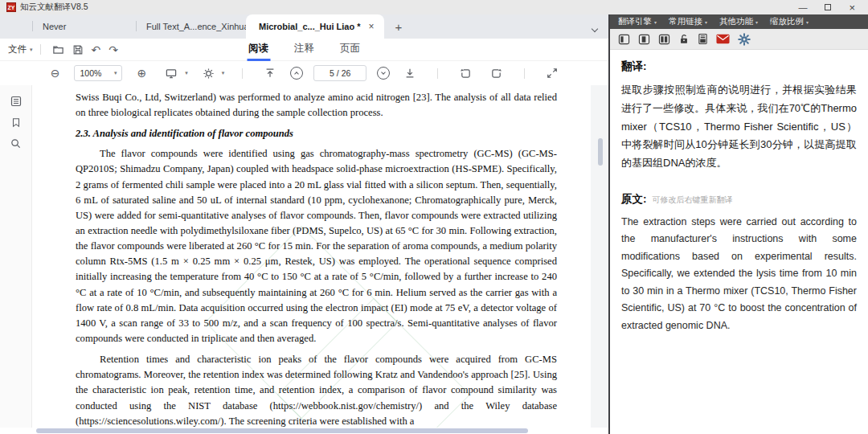 This screenshot has width=868, height=434. Describe the element at coordinates (55, 7) in the screenshot. I see `window-title: 知云文献翻译V8.5` at that location.